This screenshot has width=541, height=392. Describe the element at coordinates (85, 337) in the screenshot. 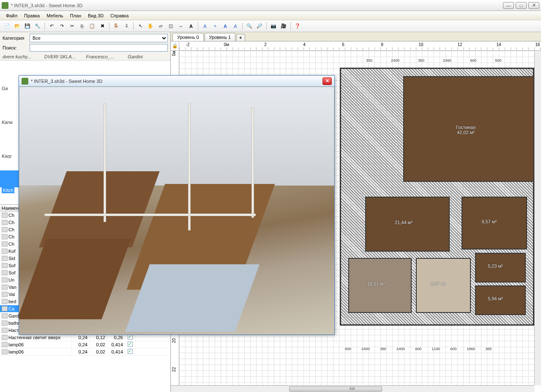

I see `table-row: Настенная светит вверх0,240,120,26` at that location.